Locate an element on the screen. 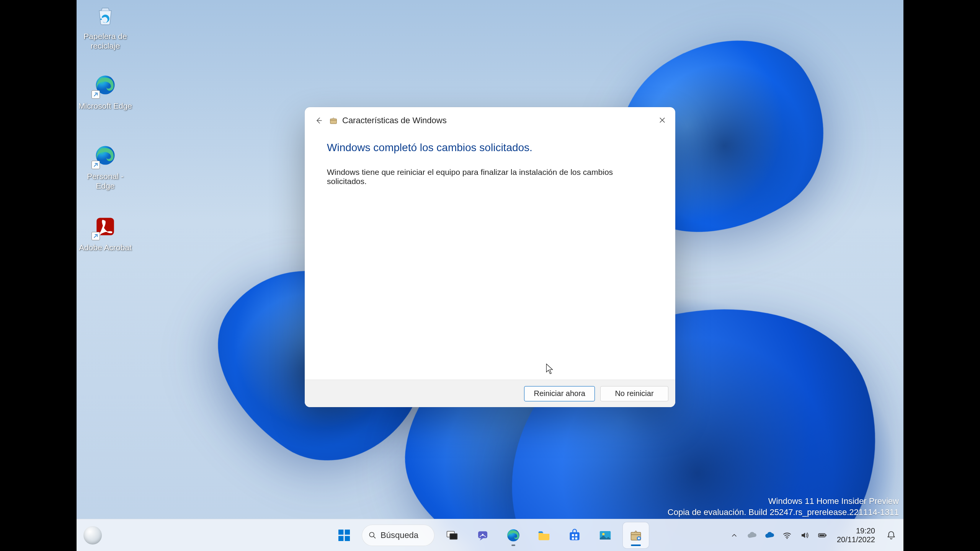 The image size is (980, 551). taskbar-search-placeholder: Búsqueda is located at coordinates (400, 535).